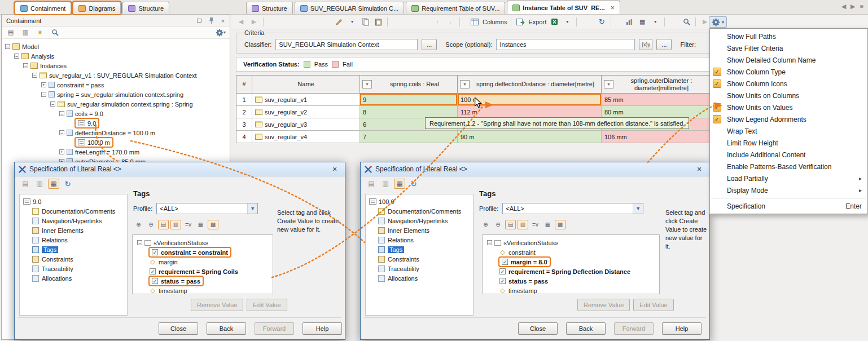  What do you see at coordinates (409, 85) in the screenshot?
I see `column-header-coils: ▼spring.coils : Real` at bounding box center [409, 85].